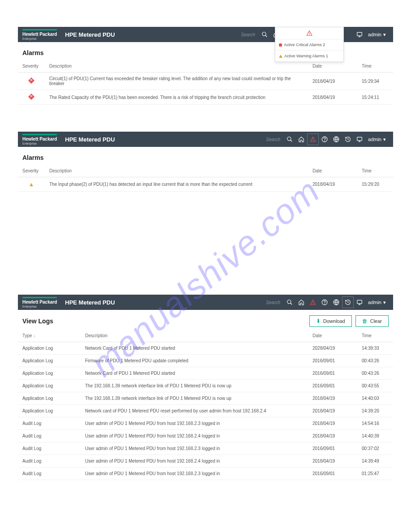  I want to click on user-label: admin, so click(375, 34).